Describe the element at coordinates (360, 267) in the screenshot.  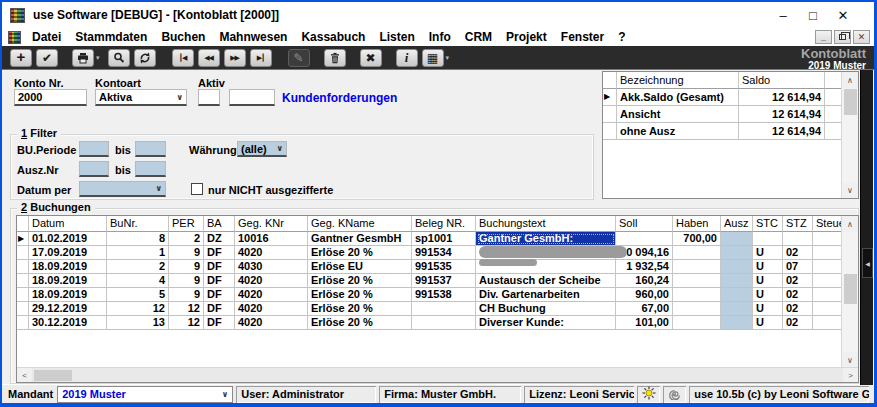
I see `cell-gegkname: Erlöse EU` at that location.